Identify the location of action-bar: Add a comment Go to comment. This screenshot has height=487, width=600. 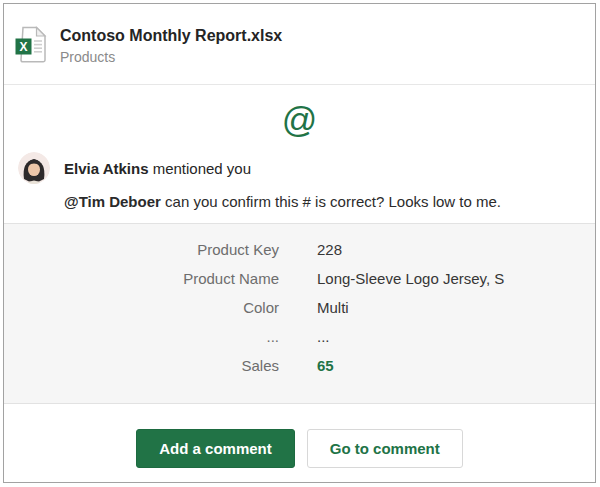
(300, 436).